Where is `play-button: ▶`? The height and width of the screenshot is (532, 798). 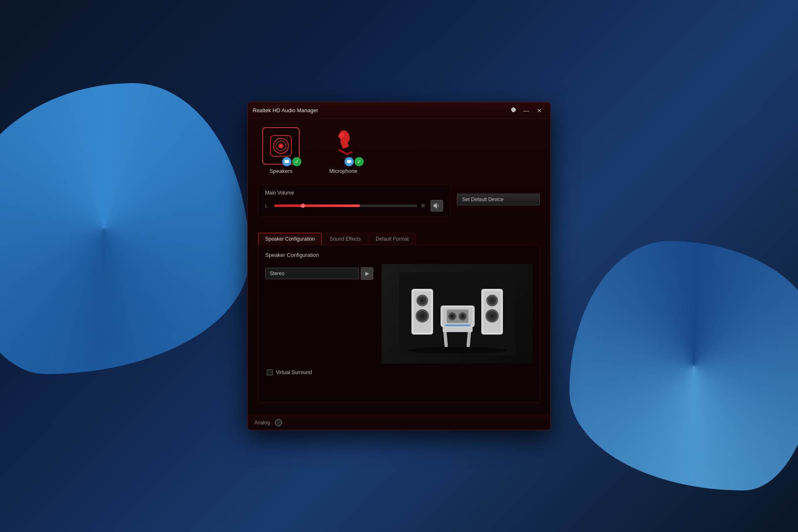
play-button: ▶ is located at coordinates (367, 273).